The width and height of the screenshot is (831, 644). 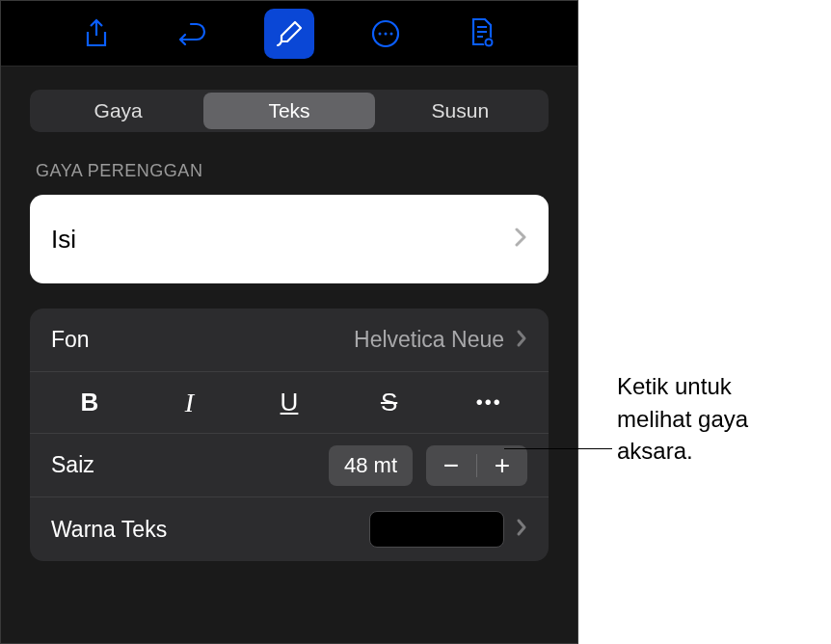 I want to click on italic-button: I, so click(x=190, y=403).